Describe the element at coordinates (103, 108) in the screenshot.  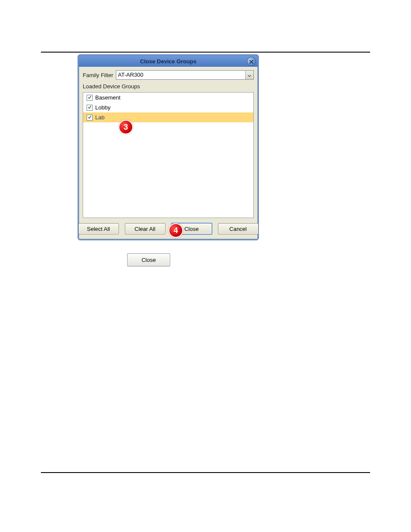
I see `list-item-label: Lobby` at that location.